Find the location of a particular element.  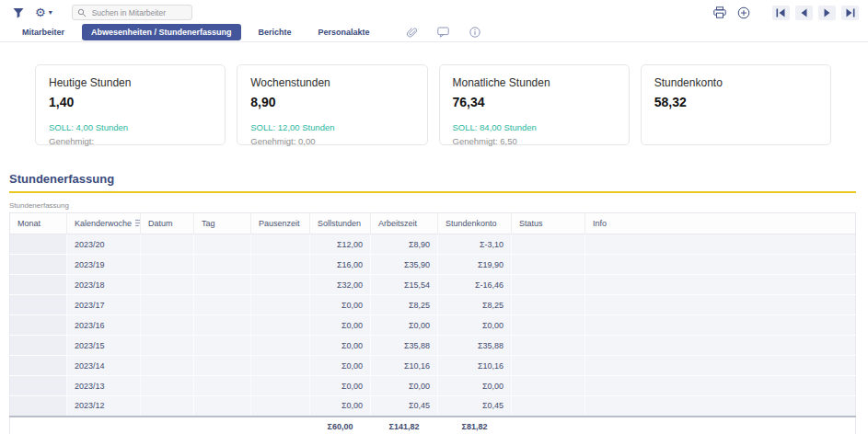

paperclip-icon is located at coordinates (411, 32).